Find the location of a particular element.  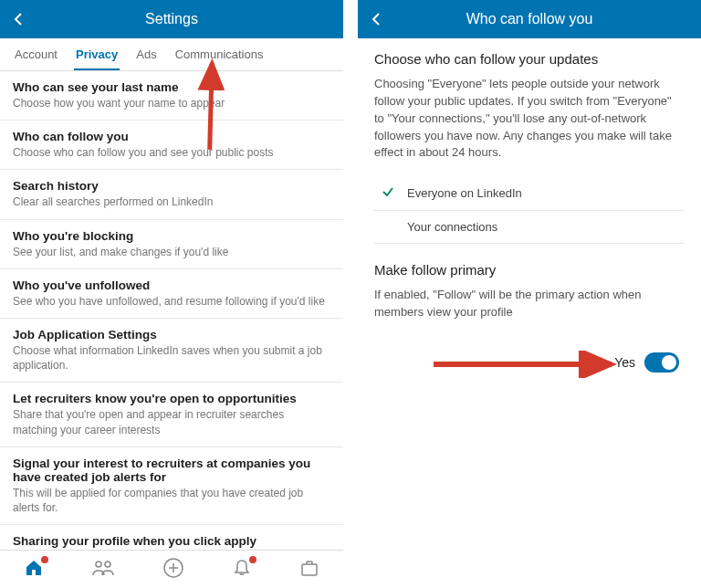

check-icon is located at coordinates (390, 194).